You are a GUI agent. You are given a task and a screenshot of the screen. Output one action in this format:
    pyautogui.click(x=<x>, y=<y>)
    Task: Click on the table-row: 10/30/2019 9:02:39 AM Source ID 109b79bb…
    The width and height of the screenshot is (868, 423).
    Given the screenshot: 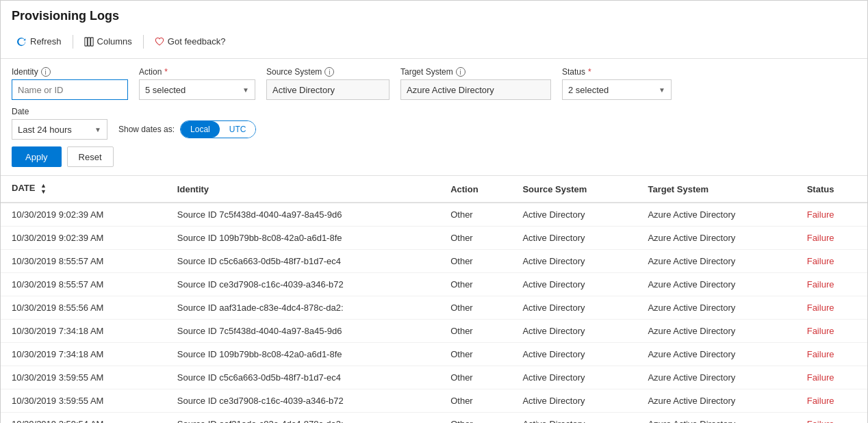 What is the action you would take?
    pyautogui.click(x=434, y=238)
    